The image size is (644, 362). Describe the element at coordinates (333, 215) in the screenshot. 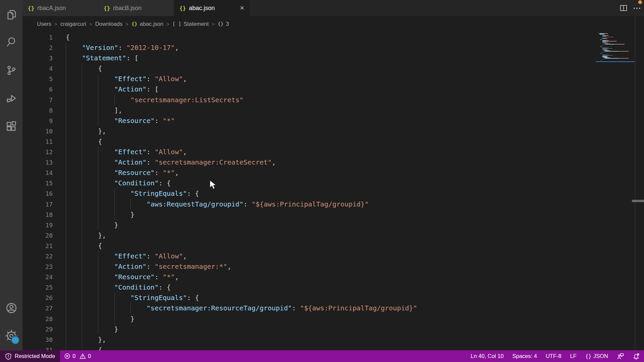

I see `code-line: 18 }` at that location.